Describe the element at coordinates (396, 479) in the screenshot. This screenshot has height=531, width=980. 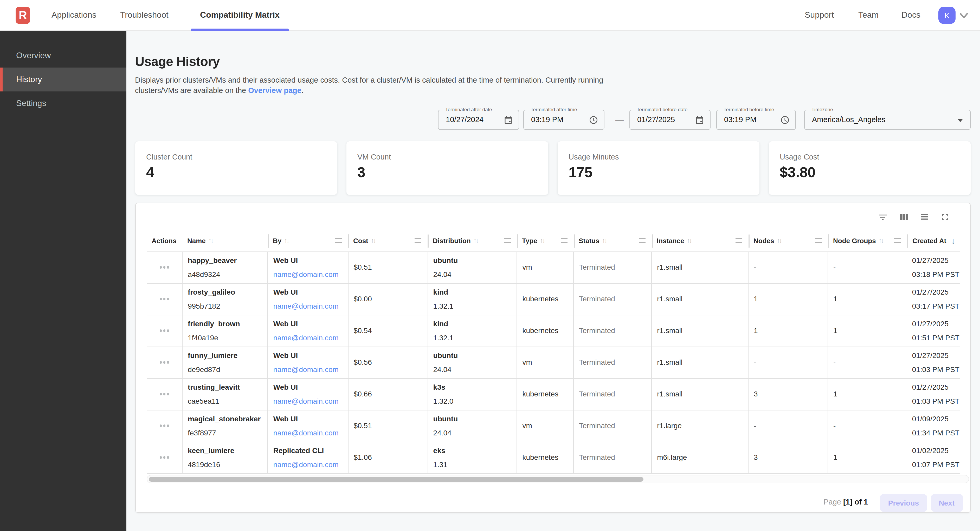
I see `horizontal-scrollbar-thumb` at that location.